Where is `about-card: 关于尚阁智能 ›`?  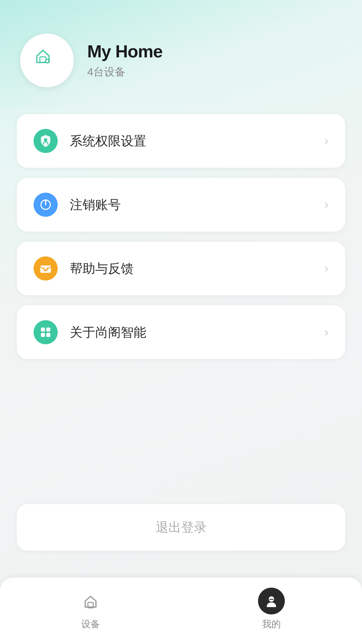
about-card: 关于尚阁智能 › is located at coordinates (181, 332).